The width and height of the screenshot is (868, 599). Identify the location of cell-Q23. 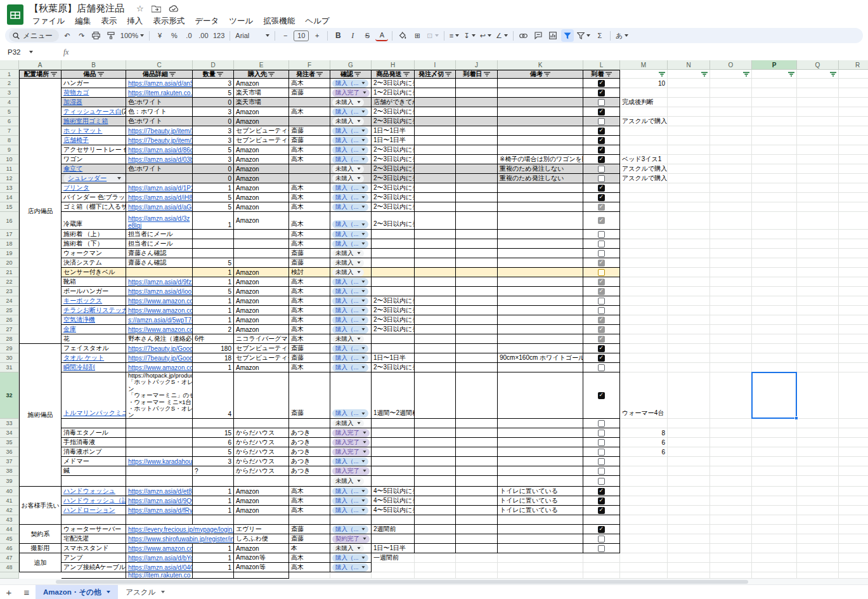
(818, 292).